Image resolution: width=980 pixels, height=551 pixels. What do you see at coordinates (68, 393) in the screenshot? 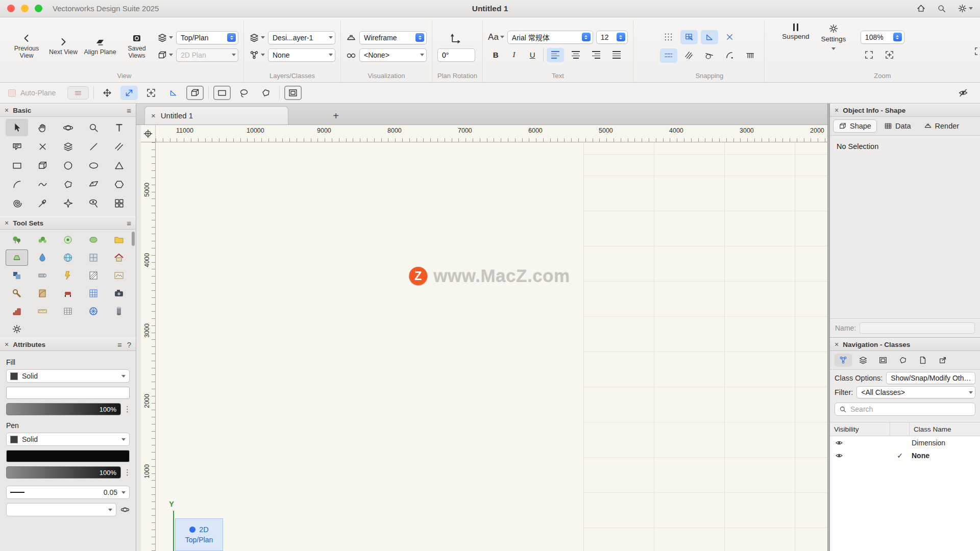
I see `fill-color-bar` at bounding box center [68, 393].